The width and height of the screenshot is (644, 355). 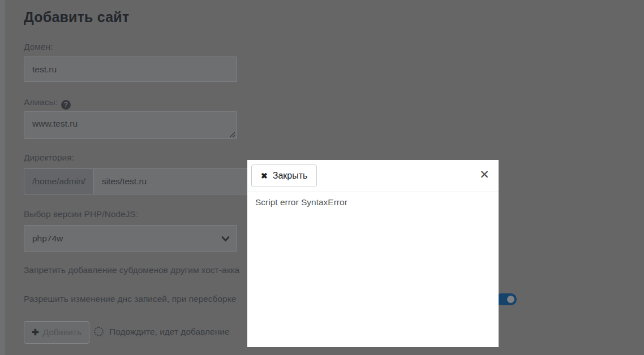 What do you see at coordinates (373, 176) in the screenshot?
I see `modal-header: ✖ Закрыть ✕` at bounding box center [373, 176].